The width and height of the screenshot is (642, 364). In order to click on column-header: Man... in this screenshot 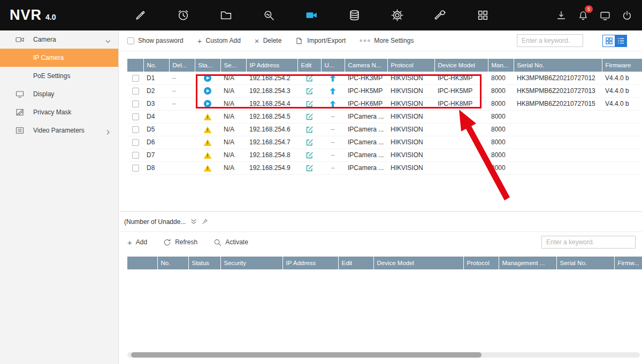, I will do `click(501, 65)`.